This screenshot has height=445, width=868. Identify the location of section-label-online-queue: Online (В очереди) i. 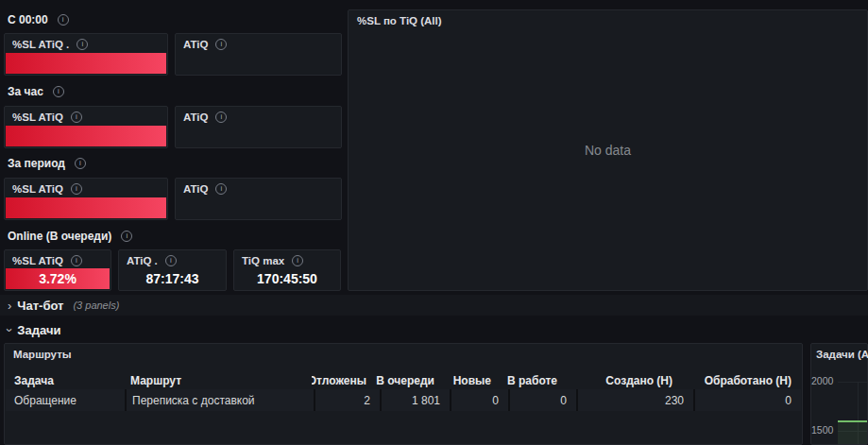
(70, 236).